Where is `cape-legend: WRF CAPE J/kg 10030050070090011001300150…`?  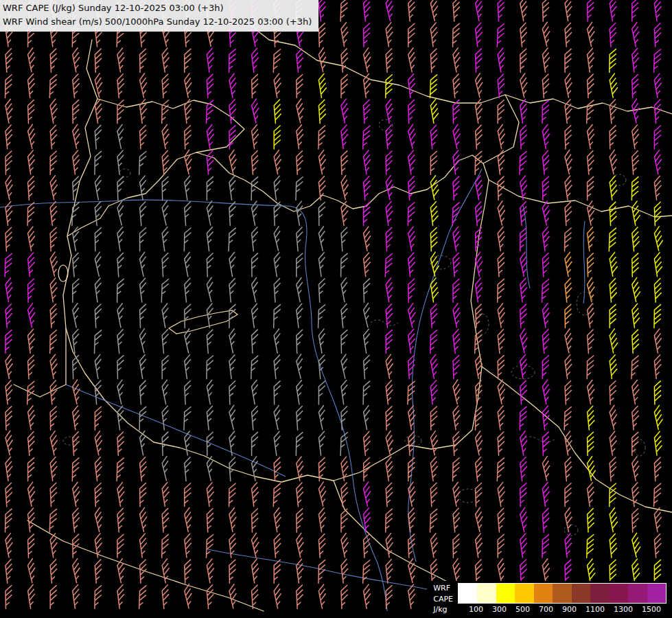
cape-legend: WRF CAPE J/kg 10030050070090011001300150… is located at coordinates (549, 598).